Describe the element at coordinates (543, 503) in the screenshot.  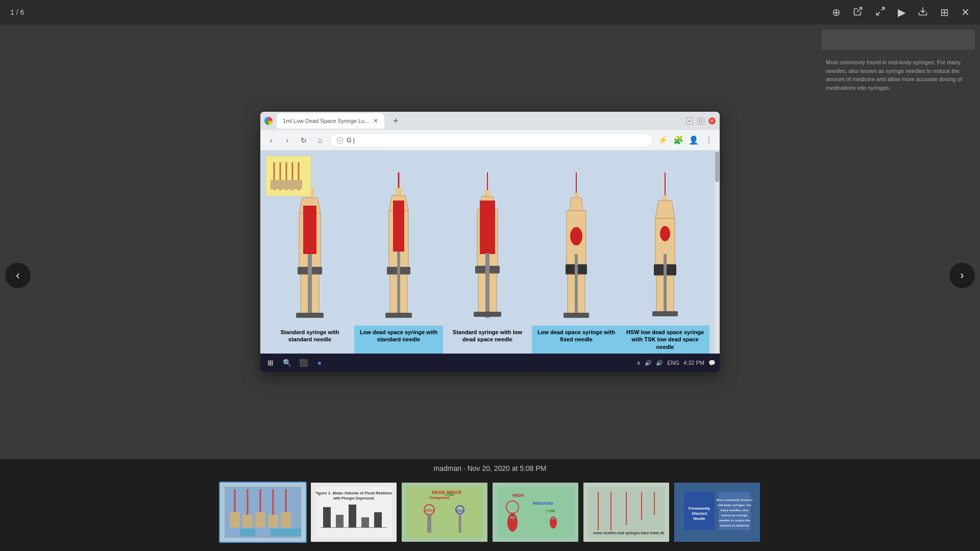
I see `svg-text: REDUCED` at that location.